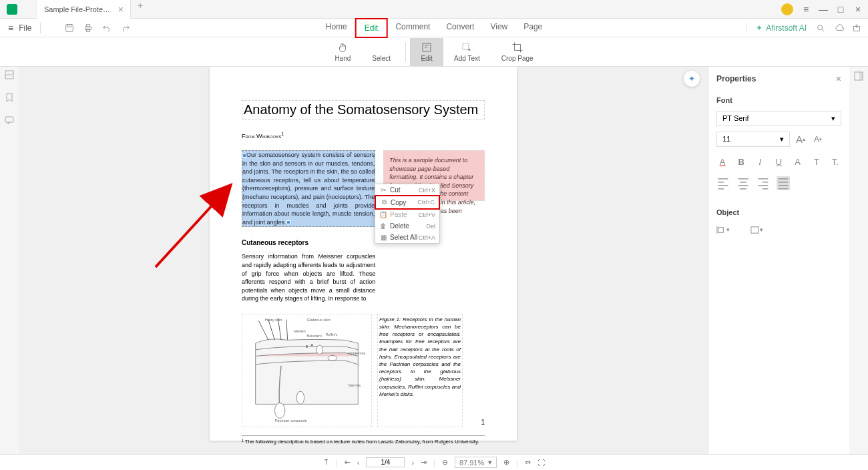  What do you see at coordinates (783, 183) in the screenshot?
I see `align-justify-icon` at bounding box center [783, 183].